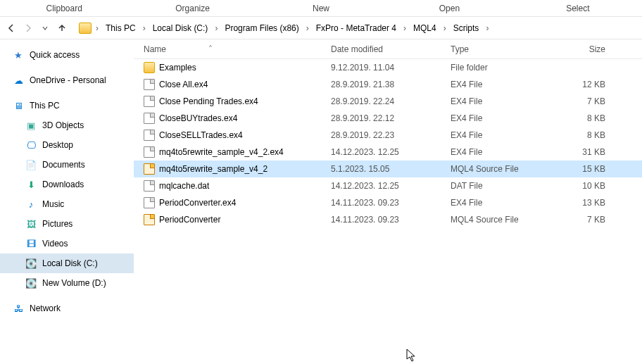 Image resolution: width=642 pixels, height=364 pixels. Describe the element at coordinates (232, 49) in the screenshot. I see `column-header-name: Name˄` at that location.